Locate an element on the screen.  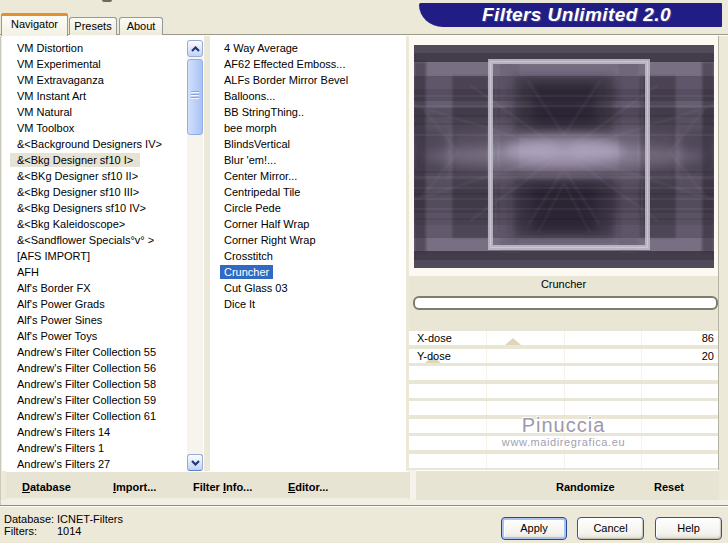
reset-button: Reset is located at coordinates (669, 487).